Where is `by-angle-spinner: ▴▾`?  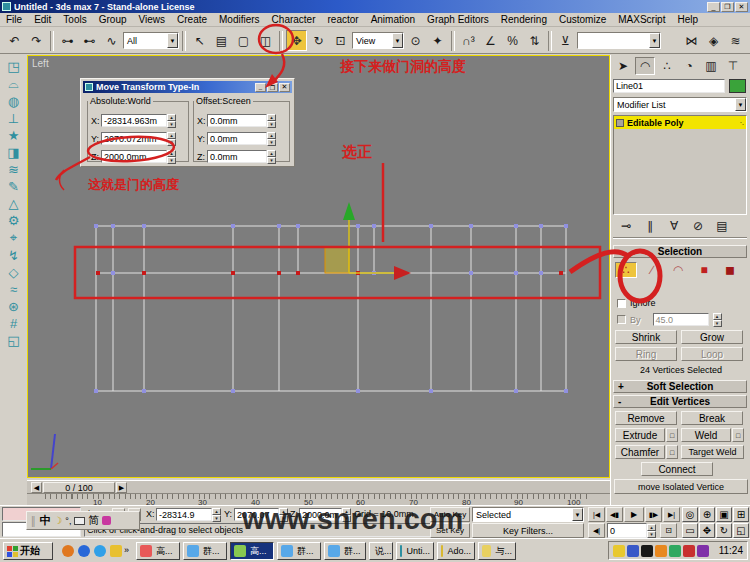
by-angle-spinner: ▴▾ is located at coordinates (718, 320).